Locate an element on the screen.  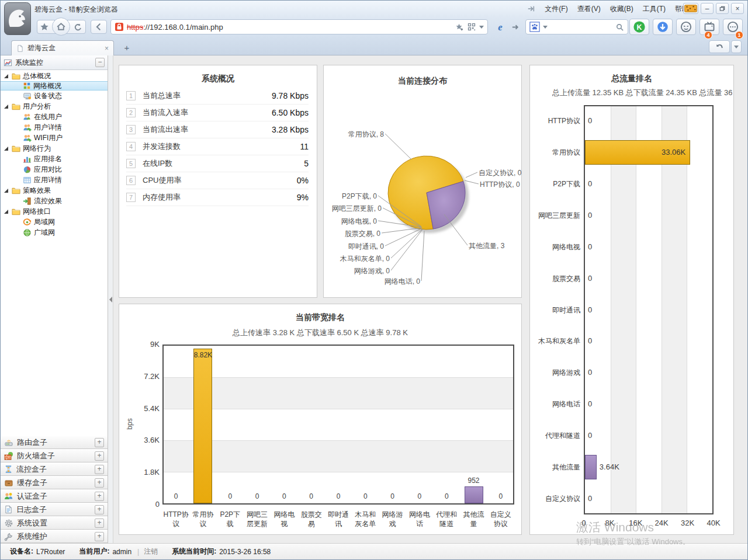
ie-icon: e is located at coordinates (500, 27).